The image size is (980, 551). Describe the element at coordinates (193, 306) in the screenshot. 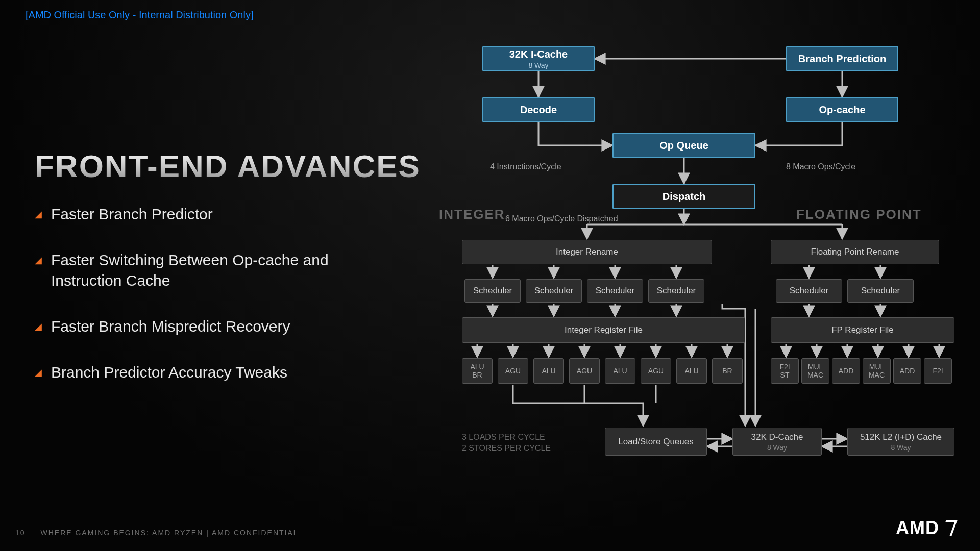

I see `bullet-list: ◢Faster Branch Predictor ◢Faster Switchi…` at that location.